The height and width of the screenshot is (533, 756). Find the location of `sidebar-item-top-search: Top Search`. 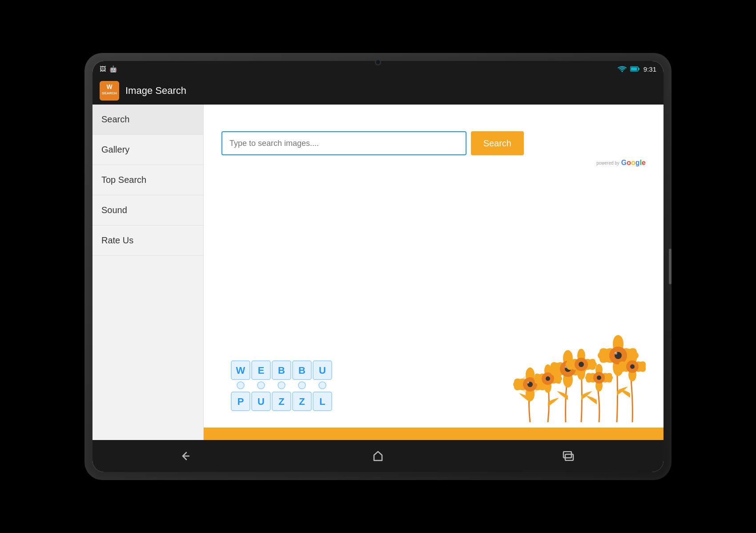

sidebar-item-top-search: Top Search is located at coordinates (148, 180).